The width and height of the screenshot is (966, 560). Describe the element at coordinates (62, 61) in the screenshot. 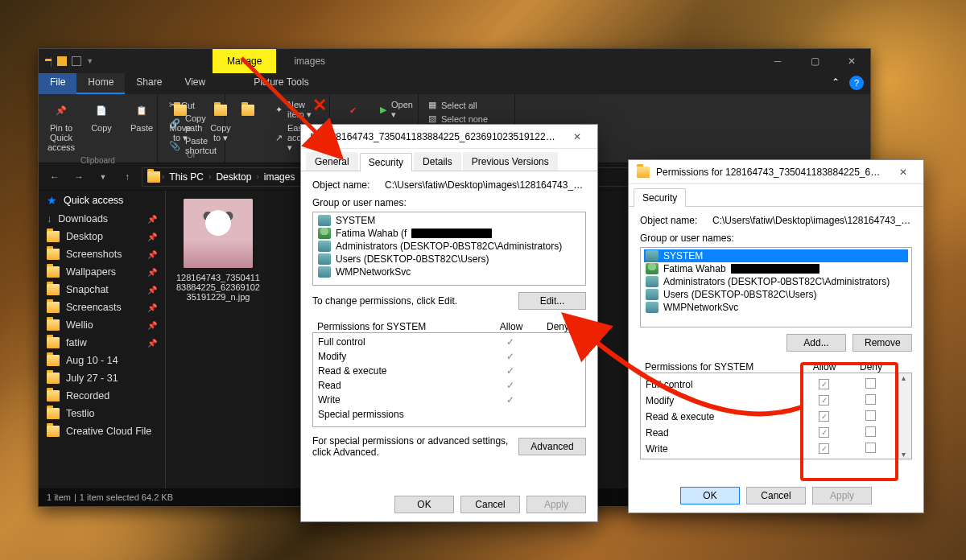

I see `qat-save-icon` at that location.